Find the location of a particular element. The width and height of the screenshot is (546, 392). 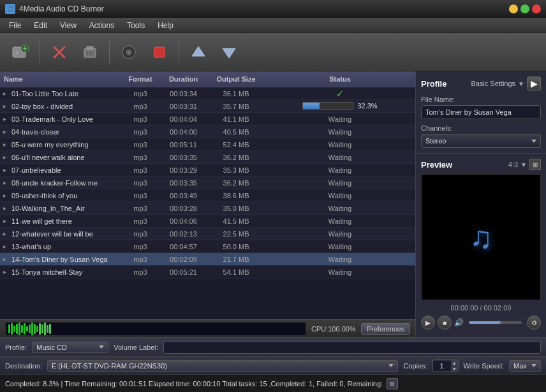

table-row: ▸ 02-toy box - divided mp3 00:03:31 35.7… is located at coordinates (208, 106).